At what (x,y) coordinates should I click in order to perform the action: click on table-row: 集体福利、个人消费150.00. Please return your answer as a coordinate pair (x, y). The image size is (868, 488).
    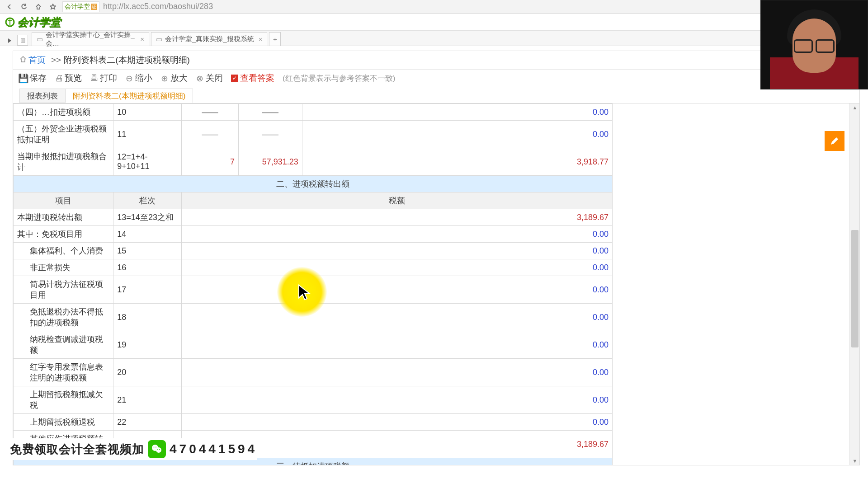
    Looking at the image, I should click on (313, 251).